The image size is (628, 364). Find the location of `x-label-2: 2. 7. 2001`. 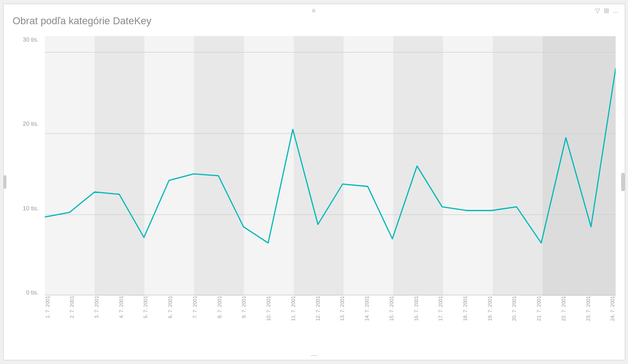

x-label-2: 2. 7. 2001 is located at coordinates (72, 307).